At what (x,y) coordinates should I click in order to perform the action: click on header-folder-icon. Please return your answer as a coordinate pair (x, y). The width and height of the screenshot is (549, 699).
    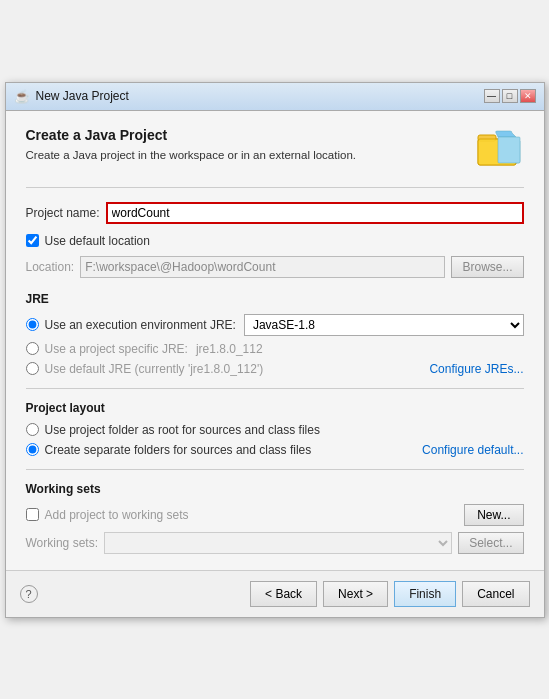
    Looking at the image, I should click on (500, 149).